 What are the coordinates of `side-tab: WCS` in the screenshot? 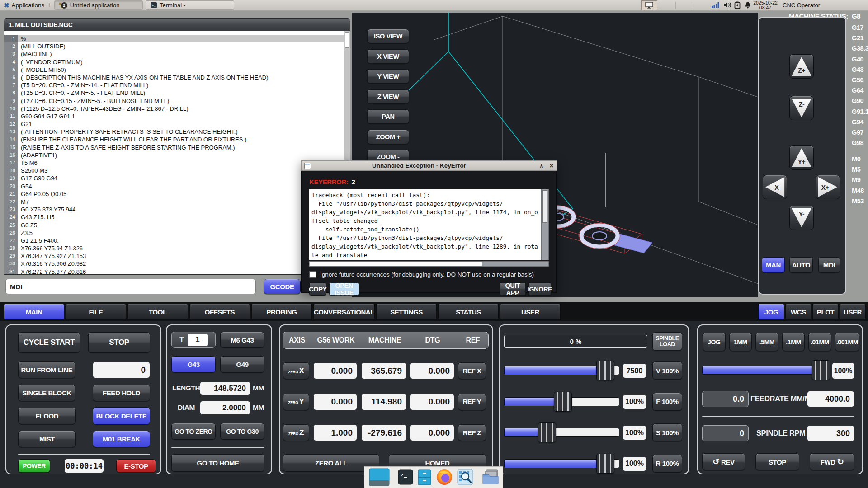 It's located at (798, 312).